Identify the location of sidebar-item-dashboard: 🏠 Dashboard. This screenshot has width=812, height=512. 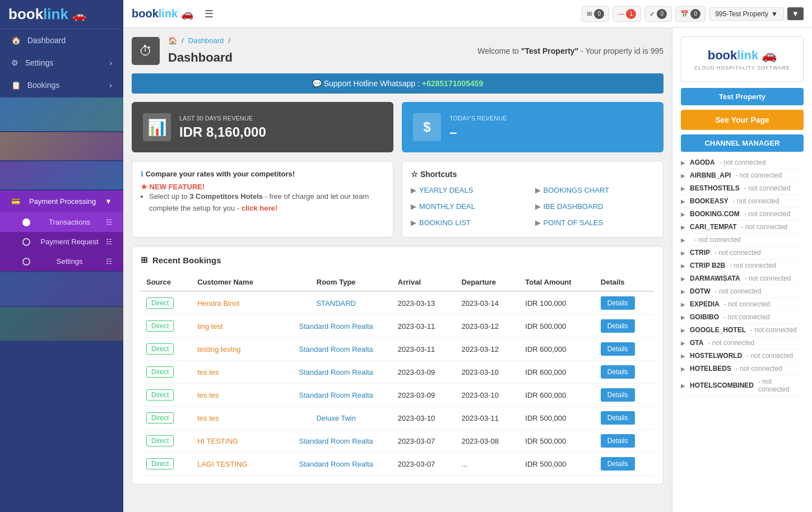
(62, 40).